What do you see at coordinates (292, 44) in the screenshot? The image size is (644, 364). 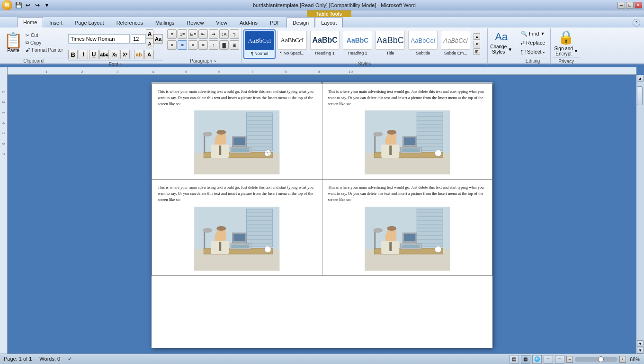 I see `style-no-spacing: AaBbCcI ¶ No Spaci...` at bounding box center [292, 44].